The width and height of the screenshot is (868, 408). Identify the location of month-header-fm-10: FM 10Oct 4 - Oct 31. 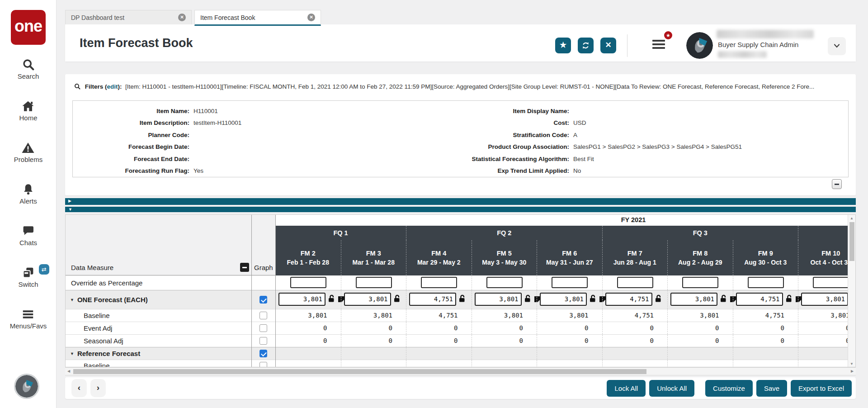
(823, 258).